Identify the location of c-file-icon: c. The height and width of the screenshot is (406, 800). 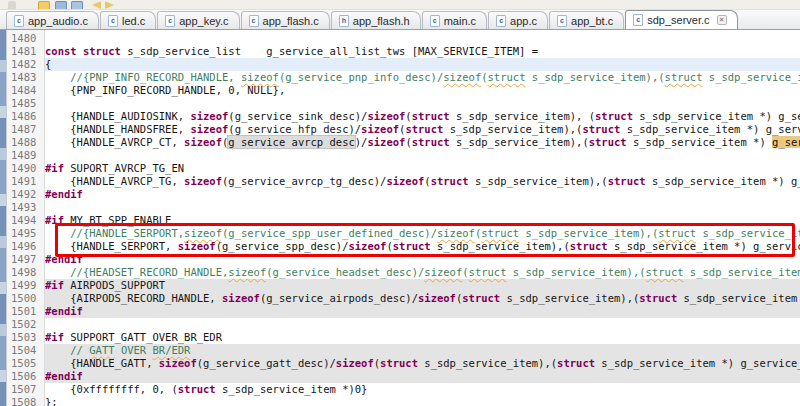
(254, 21).